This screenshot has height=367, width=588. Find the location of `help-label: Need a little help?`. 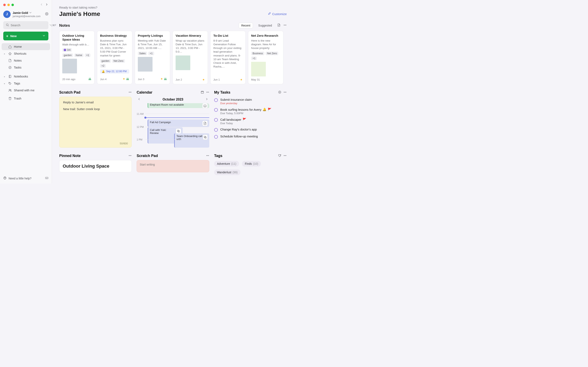

help-label: Need a little help? is located at coordinates (20, 178).